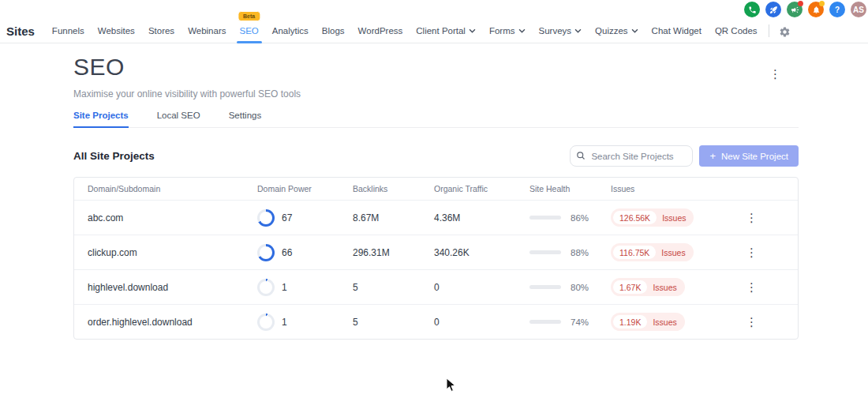 Image resolution: width=868 pixels, height=398 pixels. I want to click on table-row: abc.com 67 8.67M 4.36M 86% 126.56K Issue…, so click(436, 217).